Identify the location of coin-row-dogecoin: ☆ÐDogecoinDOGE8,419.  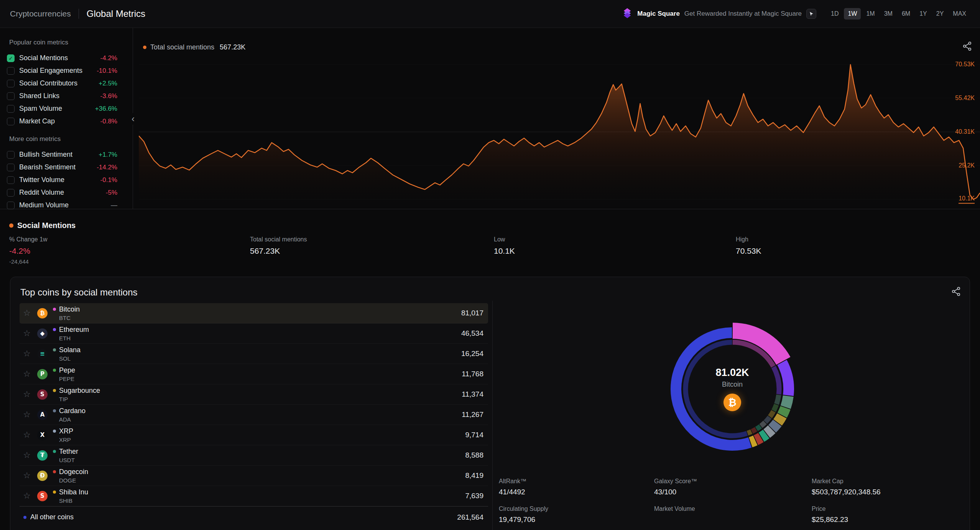
(254, 476).